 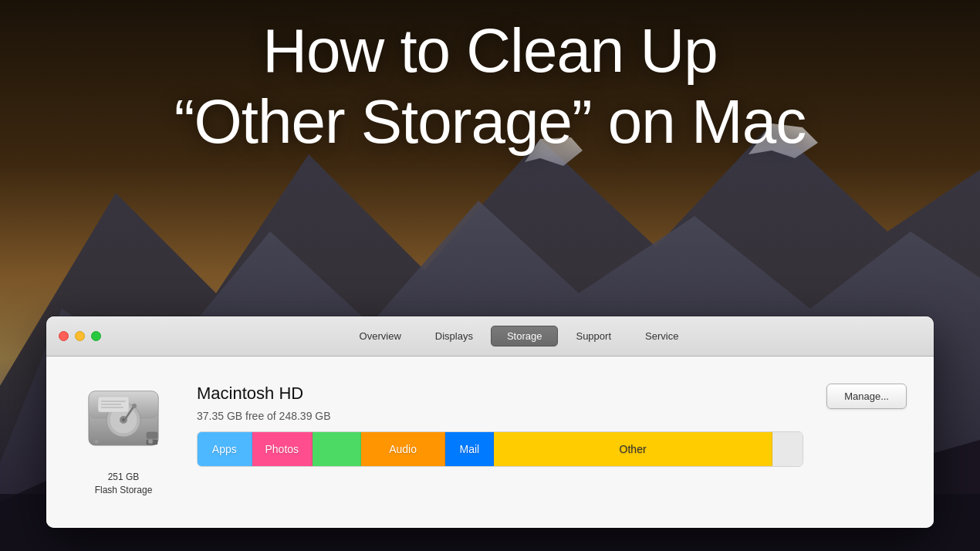 I want to click on tab-overview: Overview, so click(x=380, y=336).